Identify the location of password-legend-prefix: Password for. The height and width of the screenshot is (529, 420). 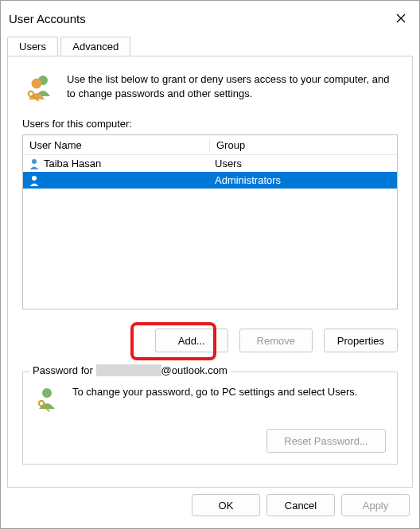
(63, 371).